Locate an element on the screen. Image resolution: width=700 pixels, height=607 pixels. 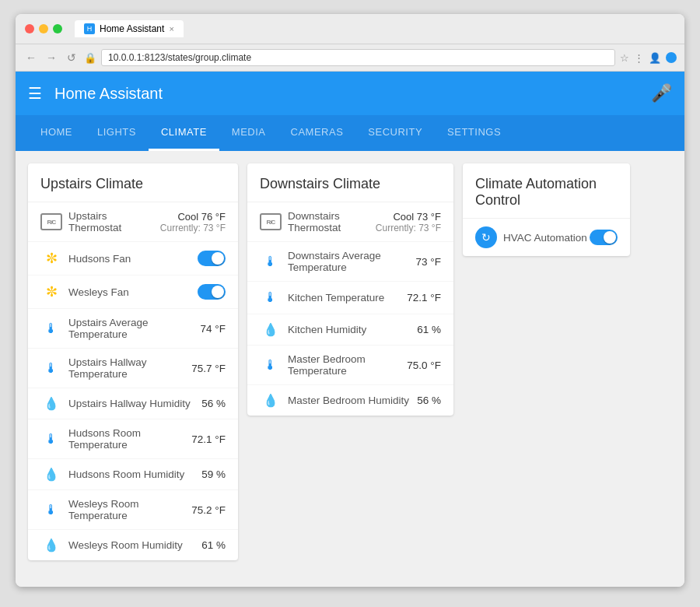
forward-button: → is located at coordinates (51, 58).